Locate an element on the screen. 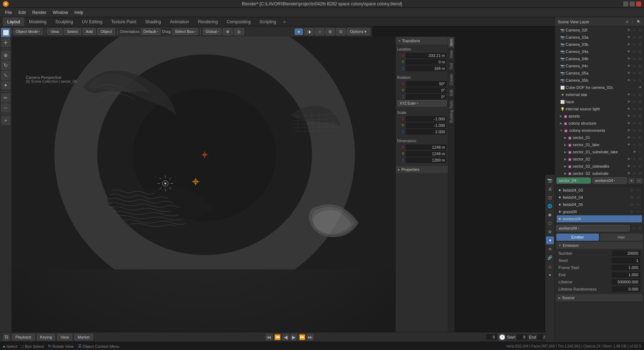  n-tab-item: Item is located at coordinates (452, 42).